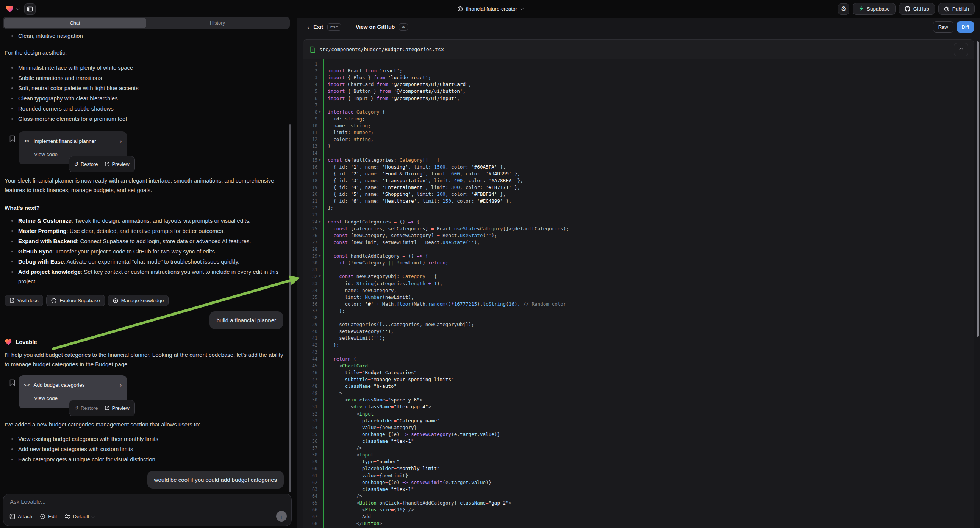 This screenshot has height=528, width=980. Describe the element at coordinates (638, 407) in the screenshot. I see `code-line: 51 <div className="flex gap-4">` at that location.